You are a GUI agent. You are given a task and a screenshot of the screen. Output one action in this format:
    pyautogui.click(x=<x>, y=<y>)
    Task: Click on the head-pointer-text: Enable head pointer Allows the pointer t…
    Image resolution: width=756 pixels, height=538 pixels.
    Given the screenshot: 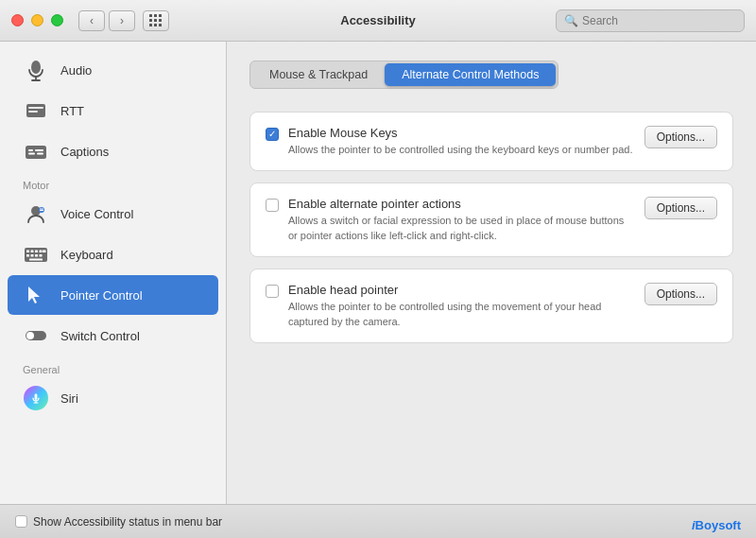 What is the action you would take?
    pyautogui.click(x=461, y=306)
    